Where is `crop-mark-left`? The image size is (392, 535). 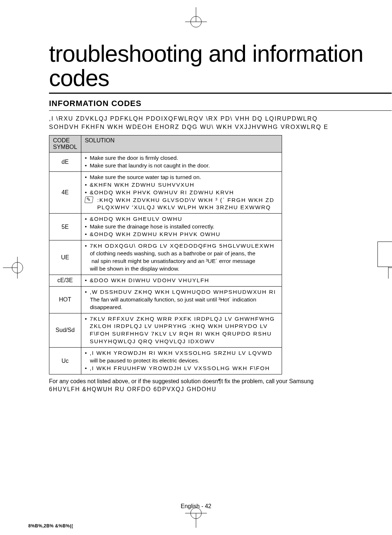 crop-mark-left is located at coordinates (14, 268).